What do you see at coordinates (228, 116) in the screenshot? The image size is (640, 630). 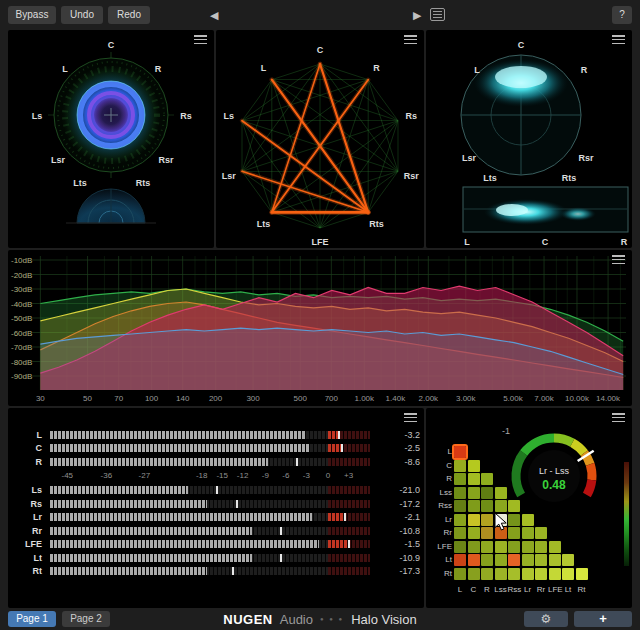 I see `web-channel-label: Ls` at bounding box center [228, 116].